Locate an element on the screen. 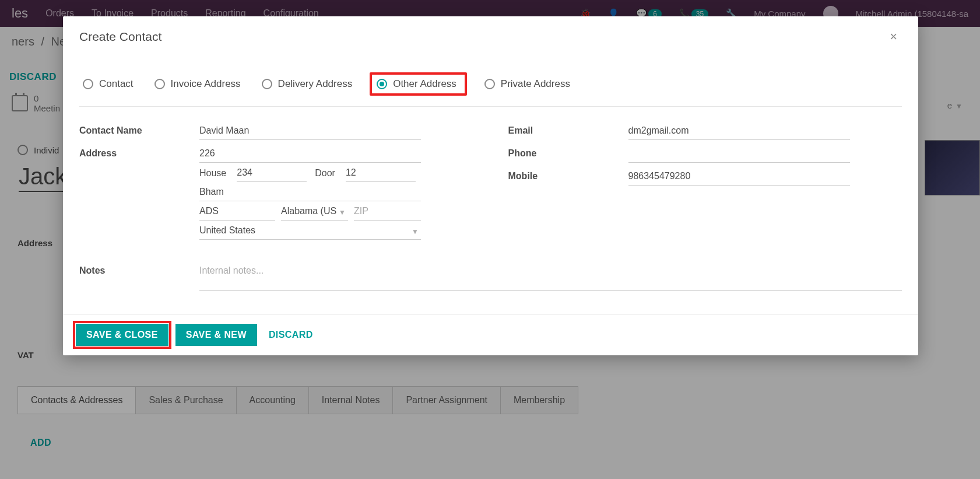 Image resolution: width=980 pixels, height=479 pixels. input-city is located at coordinates (237, 211).